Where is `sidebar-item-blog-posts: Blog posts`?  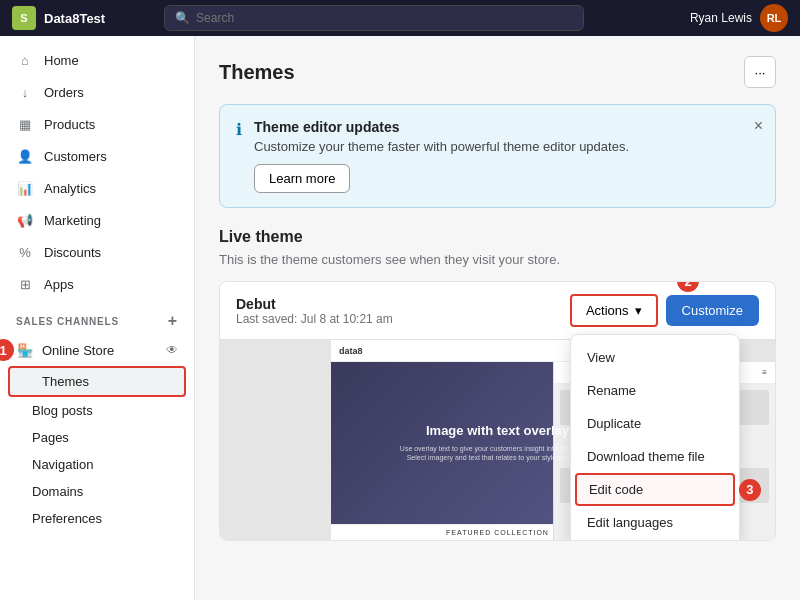
sidebar-item-blog-posts: Blog posts is located at coordinates (97, 410).